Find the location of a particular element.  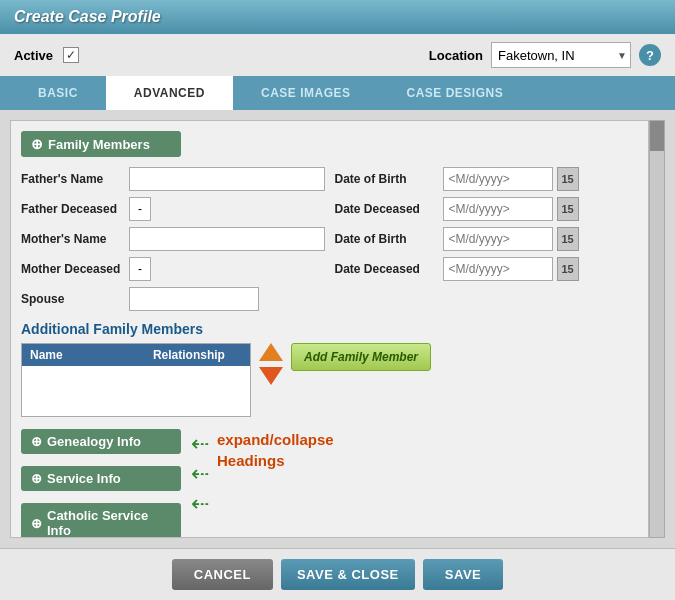

father-deceased-cal-btn: 15 is located at coordinates (568, 209).